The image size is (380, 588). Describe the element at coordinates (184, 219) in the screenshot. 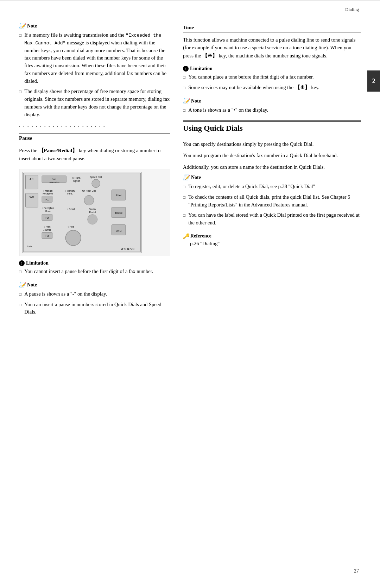

I see `checkbox-qd3: □` at that location.